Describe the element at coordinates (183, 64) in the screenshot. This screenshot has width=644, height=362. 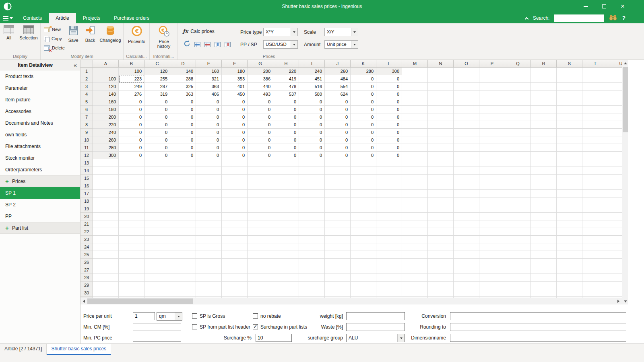
I see `column-header-D: D` at that location.